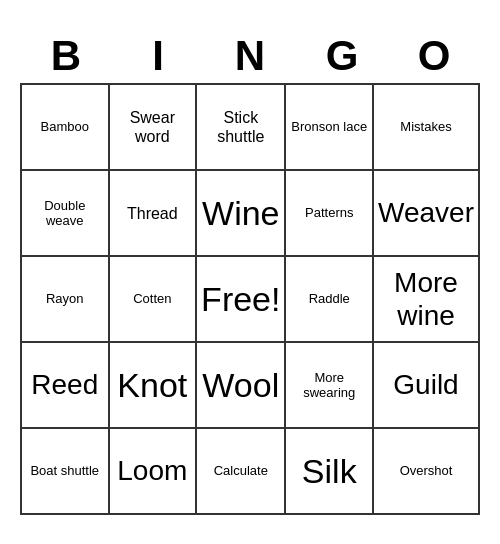  Describe the element at coordinates (158, 56) in the screenshot. I see `header-letter-i: I` at that location.